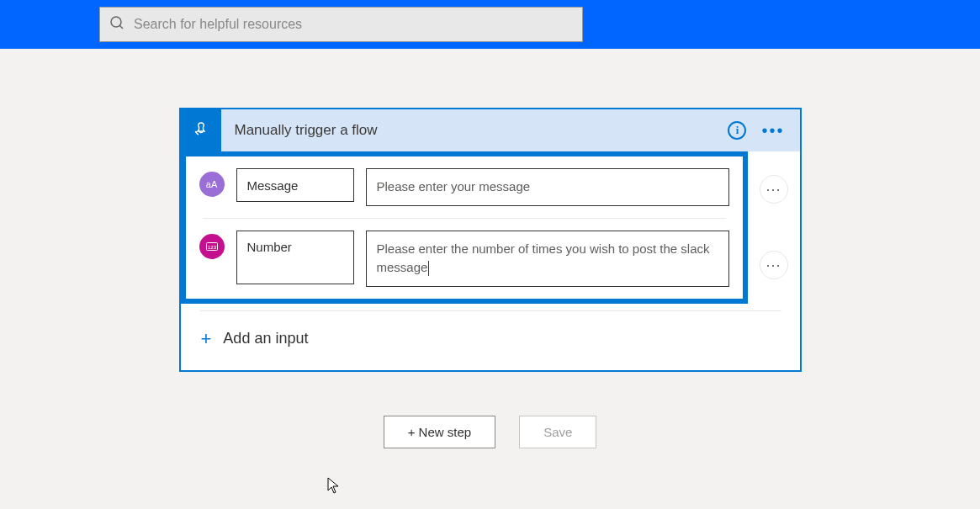  What do you see at coordinates (737, 130) in the screenshot?
I see `info-icon: i` at bounding box center [737, 130].